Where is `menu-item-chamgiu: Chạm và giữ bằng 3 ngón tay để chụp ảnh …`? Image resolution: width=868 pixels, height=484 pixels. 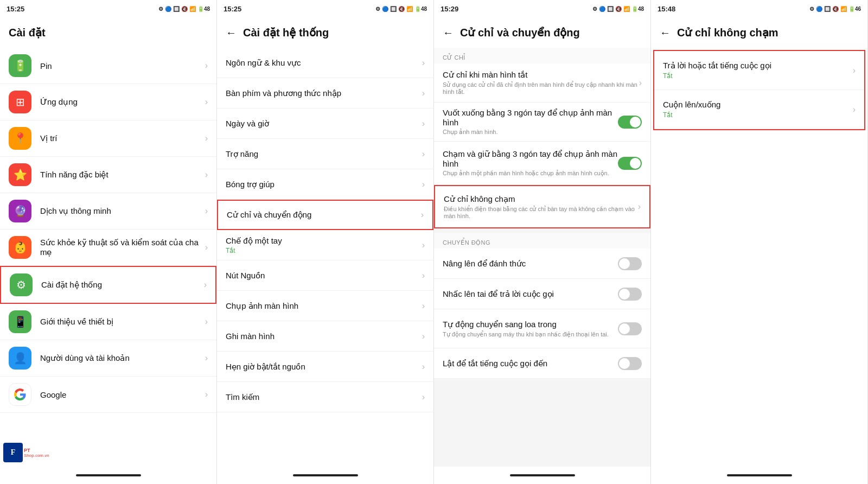 menu-item-chamgiu: Chạm và giữ bằng 3 ngón tay để chụp ảnh … is located at coordinates (542, 163).